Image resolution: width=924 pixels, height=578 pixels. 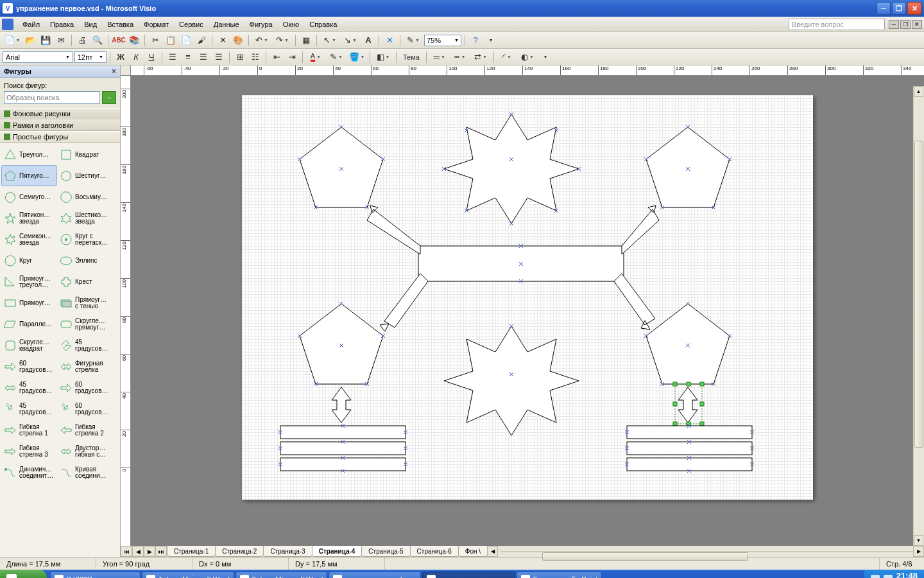 I want to click on page-tab: Фон \, so click(x=473, y=551).